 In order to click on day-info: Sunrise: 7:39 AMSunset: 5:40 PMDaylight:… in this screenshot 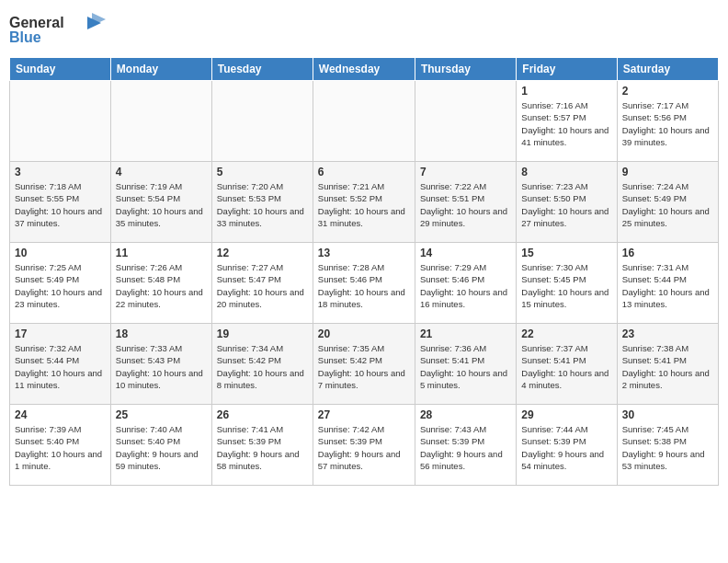, I will do `click(61, 447)`.